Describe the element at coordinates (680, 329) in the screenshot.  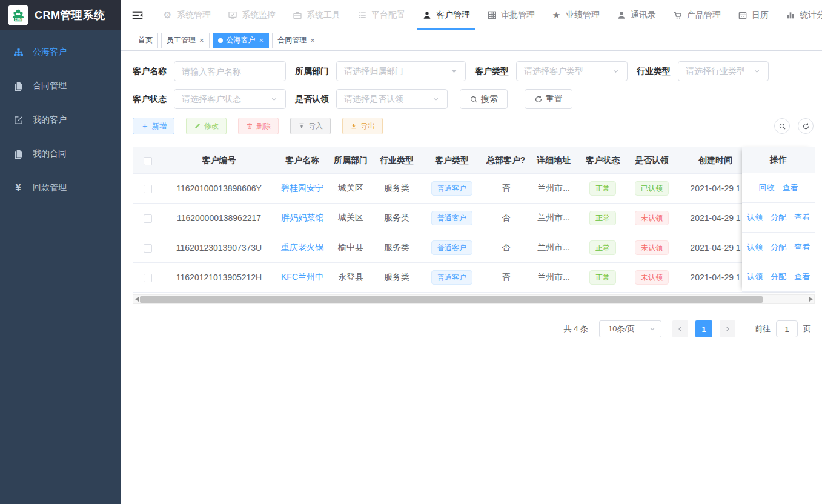
I see `prev-page-button` at that location.